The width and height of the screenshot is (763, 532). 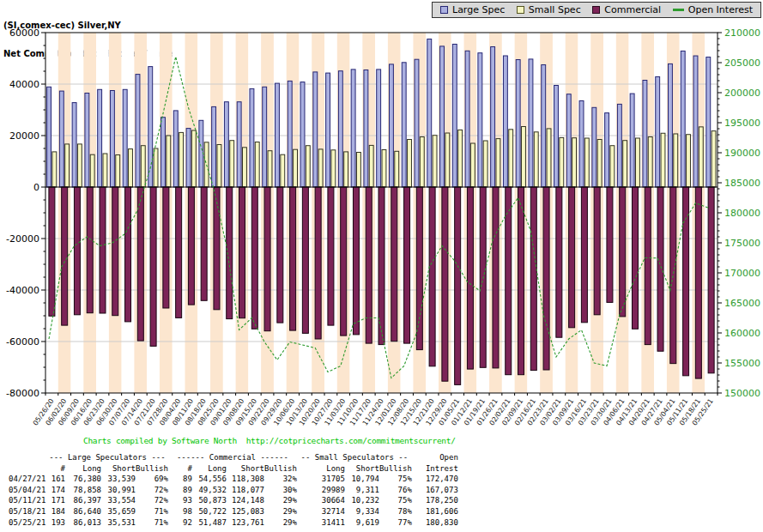 What do you see at coordinates (245, 479) in the screenshot?
I see `table-cell: 118,308` at bounding box center [245, 479].